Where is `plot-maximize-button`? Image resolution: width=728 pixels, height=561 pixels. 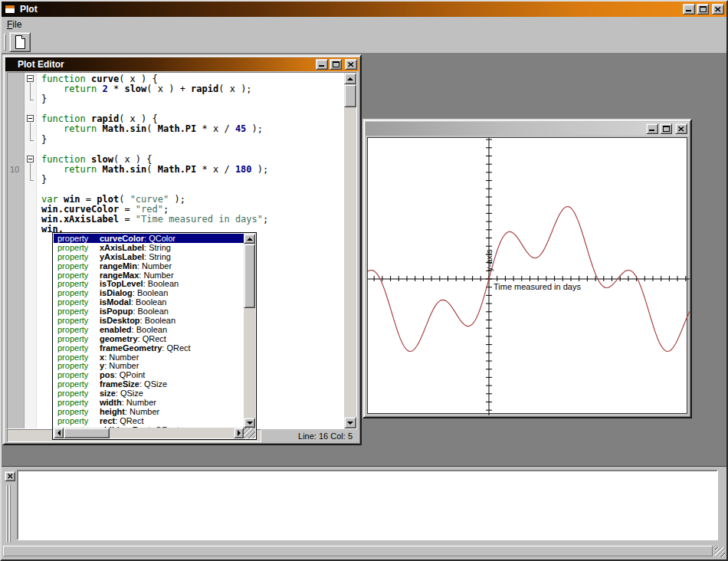
plot-maximize-button is located at coordinates (666, 129).